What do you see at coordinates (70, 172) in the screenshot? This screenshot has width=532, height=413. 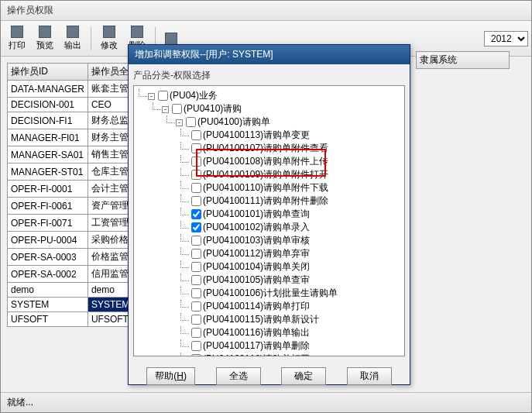 I see `table-row: MANAGER-ST01仓库主管` at bounding box center [70, 172].